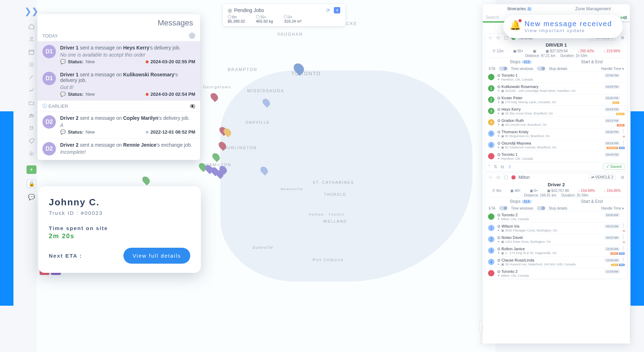 The image size is (644, 352). Describe the element at coordinates (556, 262) in the screenshot. I see `stop-row: 4 ⊙ Clause Russ/Linda ✦ ▣ 38 Howard Ave,…` at that location.